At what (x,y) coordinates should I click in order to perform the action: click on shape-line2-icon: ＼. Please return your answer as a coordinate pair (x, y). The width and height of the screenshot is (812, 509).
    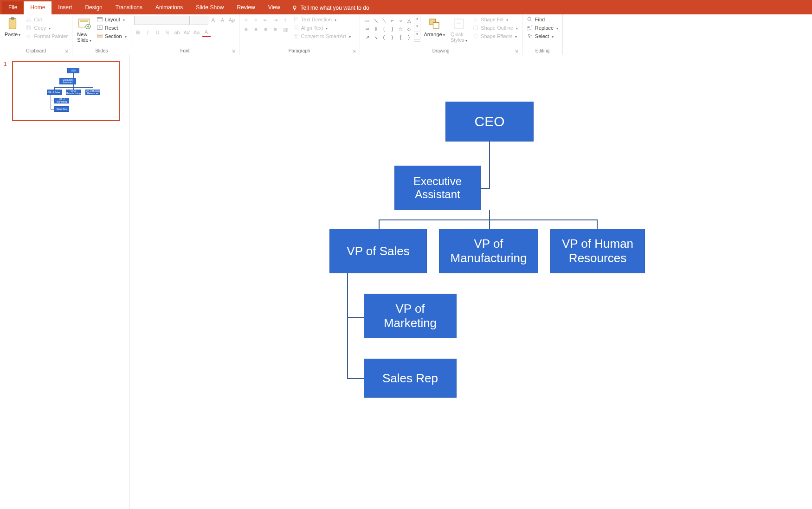
    Looking at the image, I should click on (384, 20).